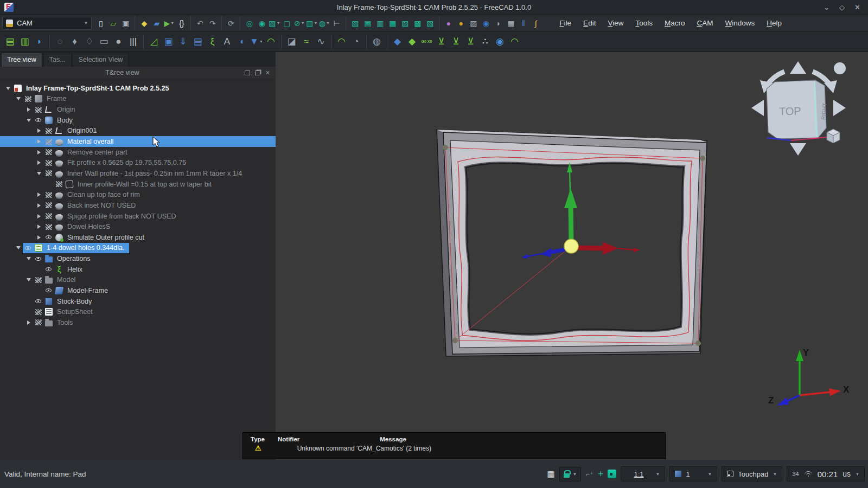 The height and width of the screenshot is (488, 868). Describe the element at coordinates (138, 184) in the screenshot. I see `tree-item-inner-profile-wall-0-15-at-top: Inner profile-Wall =0.15 at top act w ta…` at that location.